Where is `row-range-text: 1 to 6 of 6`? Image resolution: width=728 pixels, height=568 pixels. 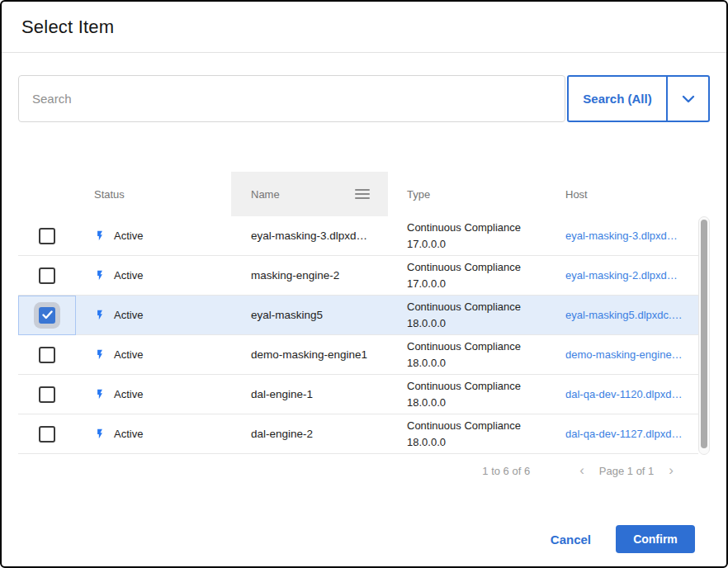 row-range-text: 1 to 6 of 6 is located at coordinates (506, 471).